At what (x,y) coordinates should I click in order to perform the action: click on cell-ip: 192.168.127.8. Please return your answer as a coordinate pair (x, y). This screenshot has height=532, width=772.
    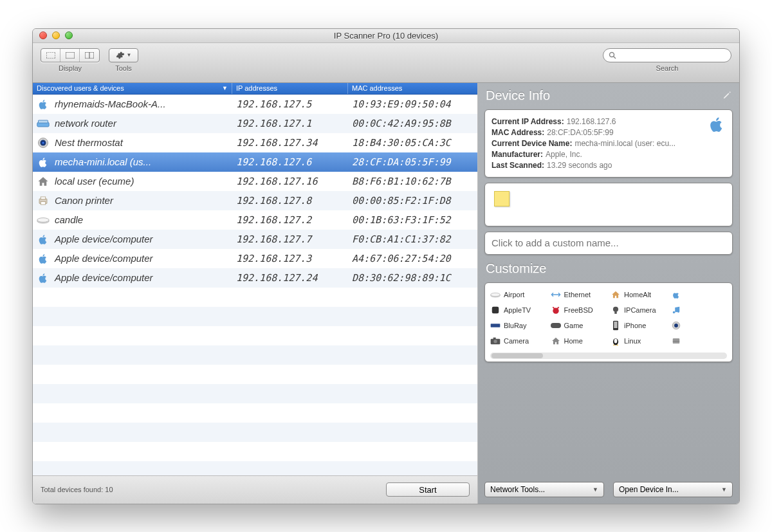
    Looking at the image, I should click on (290, 201).